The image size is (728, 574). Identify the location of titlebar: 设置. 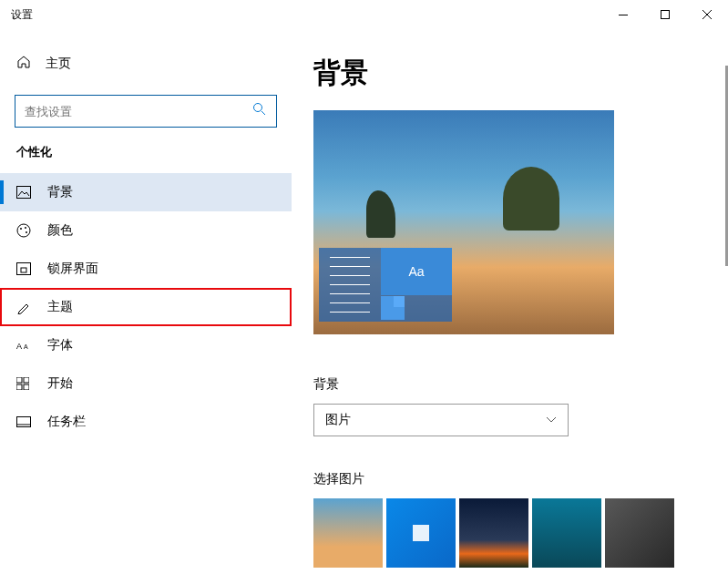
(364, 15).